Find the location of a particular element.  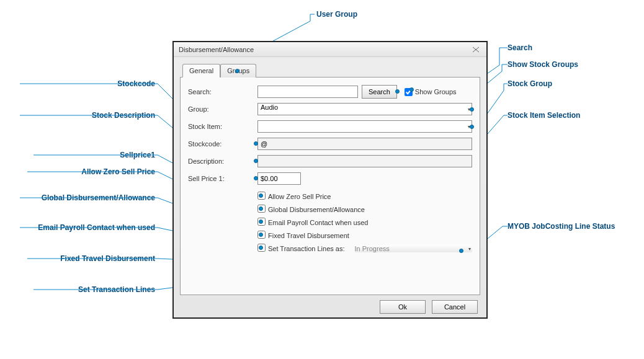

stockcode-field is located at coordinates (365, 144).